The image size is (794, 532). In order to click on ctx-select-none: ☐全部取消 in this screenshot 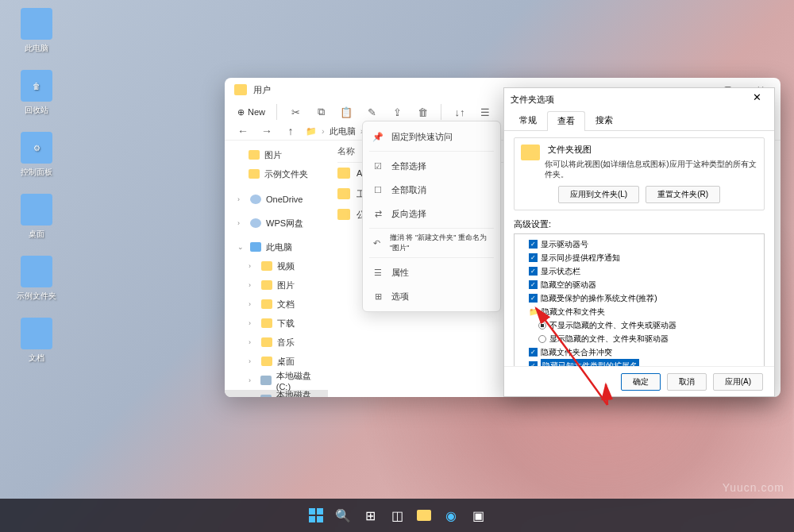, I will do `click(432, 190)`.